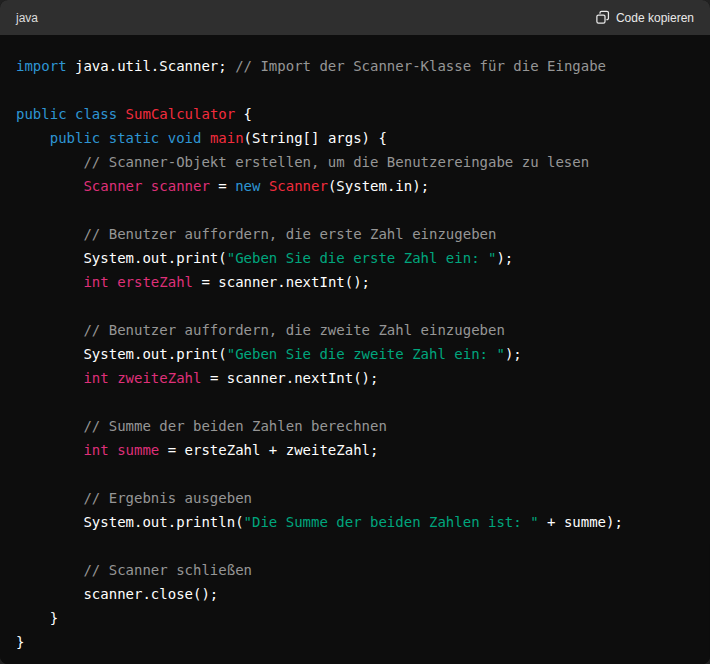 The image size is (710, 664). Describe the element at coordinates (378, 186) in the screenshot. I see `code-token-plain: (System.in);` at that location.